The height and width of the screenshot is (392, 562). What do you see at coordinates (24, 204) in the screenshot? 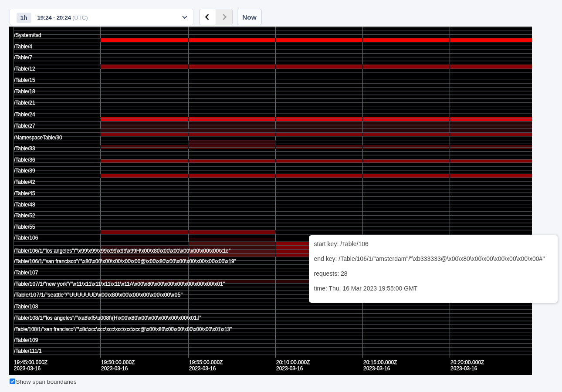
I see `svg-text: /Table/48` at bounding box center [24, 204].